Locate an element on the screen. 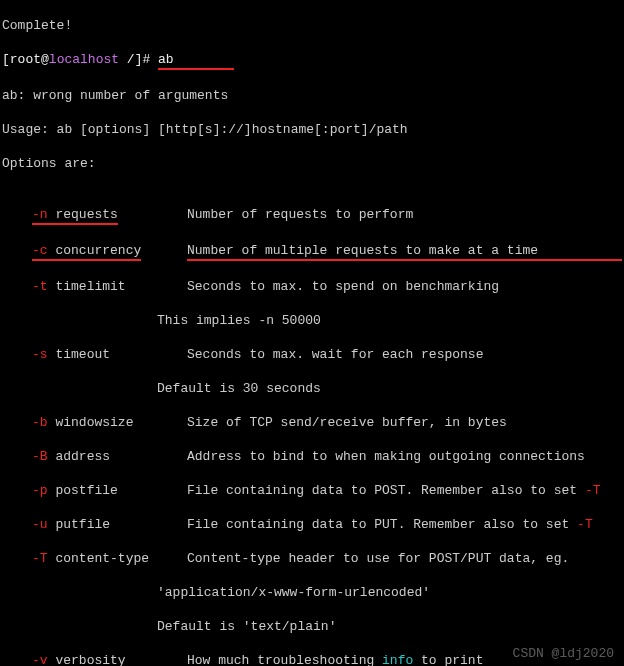 This screenshot has width=624, height=666. opt-T: -T content-typeContent-type header to us… is located at coordinates (312, 558).